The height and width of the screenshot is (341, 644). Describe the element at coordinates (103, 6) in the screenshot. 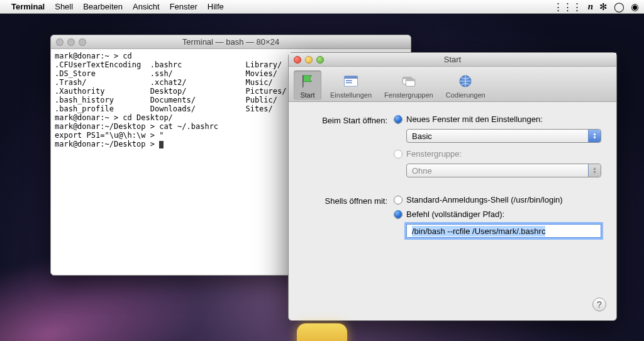

I see `menu-edit: Bearbeiten` at that location.